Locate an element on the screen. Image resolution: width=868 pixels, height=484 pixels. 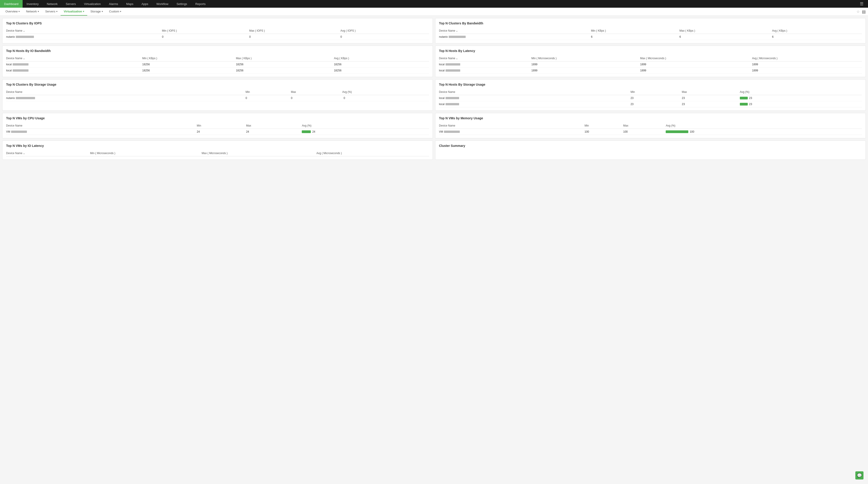
grid-icon: ▤ is located at coordinates (864, 12).